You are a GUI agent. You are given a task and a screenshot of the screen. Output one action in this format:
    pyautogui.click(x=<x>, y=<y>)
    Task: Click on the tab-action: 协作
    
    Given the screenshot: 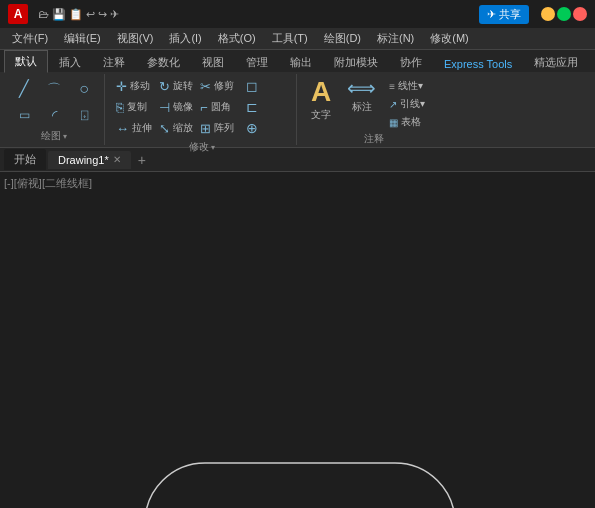 What is the action you would take?
    pyautogui.click(x=411, y=62)
    